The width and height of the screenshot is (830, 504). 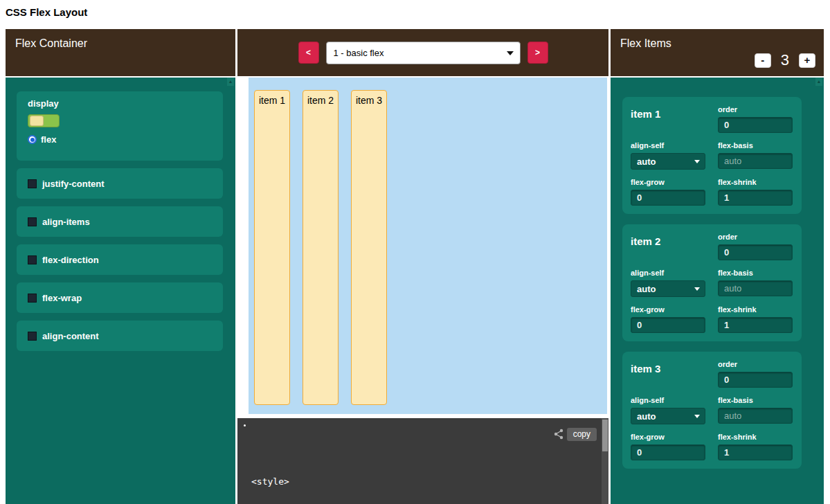 What do you see at coordinates (712, 282) in the screenshot?
I see `item-2-card: item 2 order align-self auto flex-basis` at bounding box center [712, 282].